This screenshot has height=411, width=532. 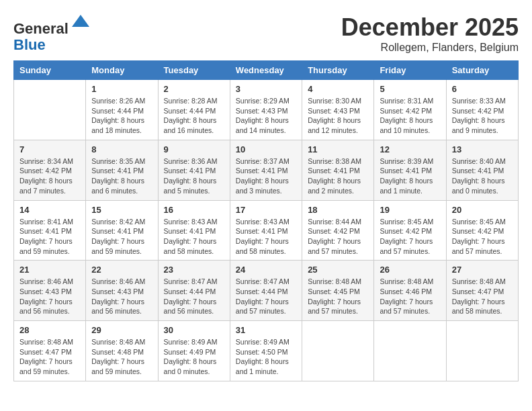 I want to click on days-of-week-row: SundayMondayTuesdayWednesdayThursdayFrid…, so click(x=266, y=71).